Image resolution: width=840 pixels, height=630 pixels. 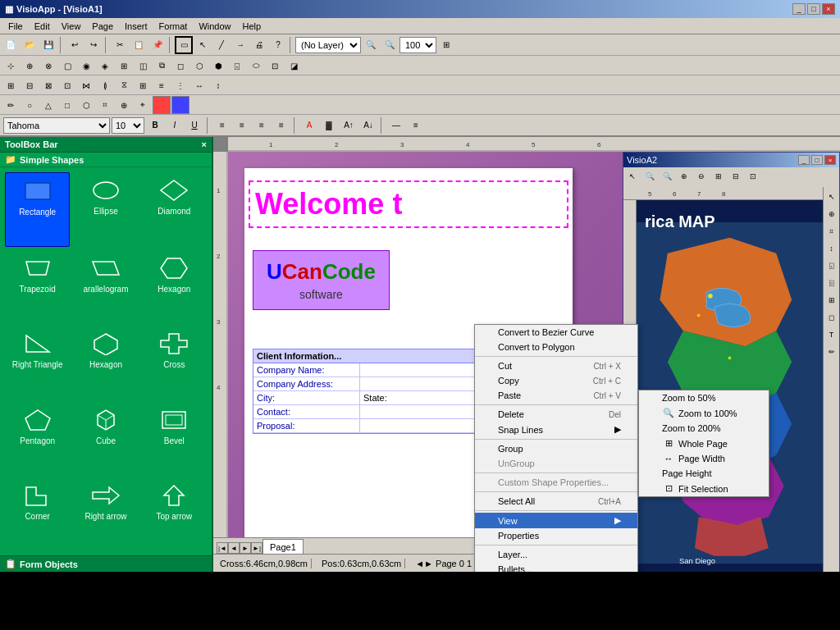 I want to click on maximize-button: □, so click(x=814, y=9).